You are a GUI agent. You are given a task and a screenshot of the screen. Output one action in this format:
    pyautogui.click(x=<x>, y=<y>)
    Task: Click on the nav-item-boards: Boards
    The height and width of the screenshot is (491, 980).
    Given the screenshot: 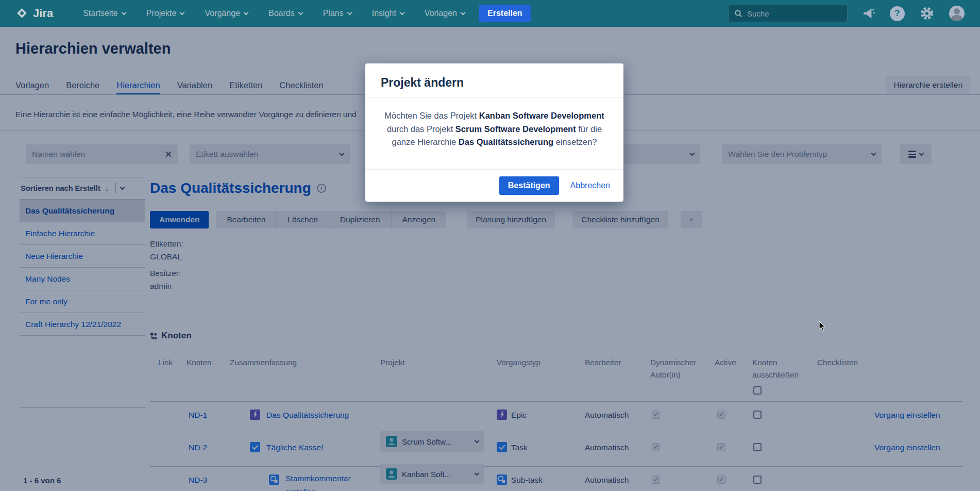 What is the action you would take?
    pyautogui.click(x=285, y=13)
    